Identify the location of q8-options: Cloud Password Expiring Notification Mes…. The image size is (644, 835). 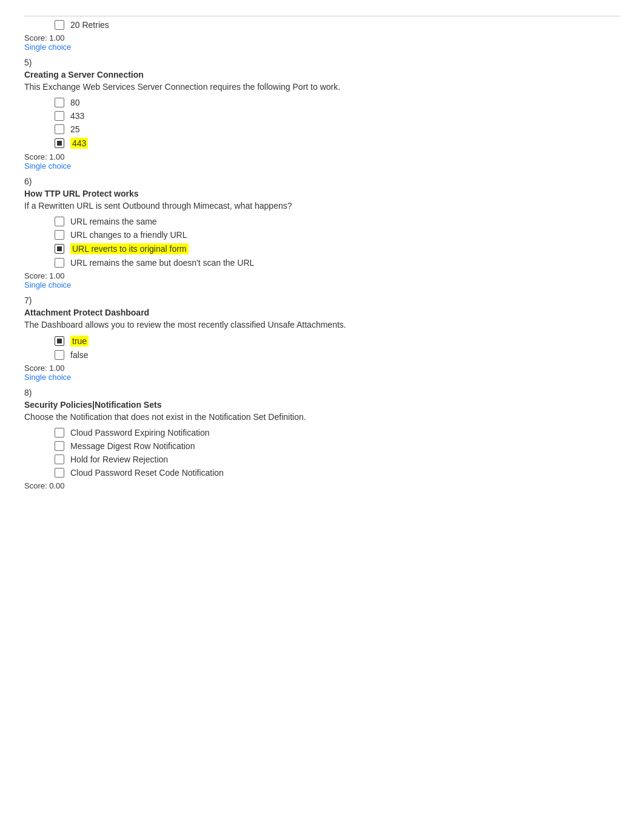
(337, 453).